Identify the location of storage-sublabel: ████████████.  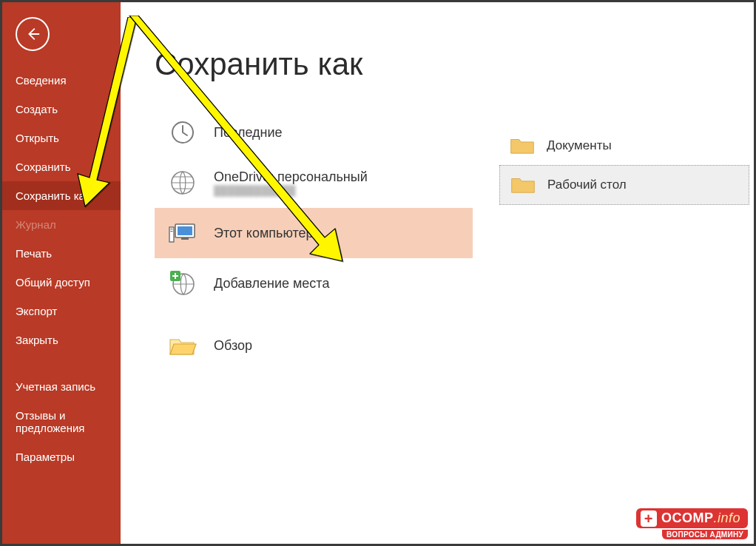
(291, 191).